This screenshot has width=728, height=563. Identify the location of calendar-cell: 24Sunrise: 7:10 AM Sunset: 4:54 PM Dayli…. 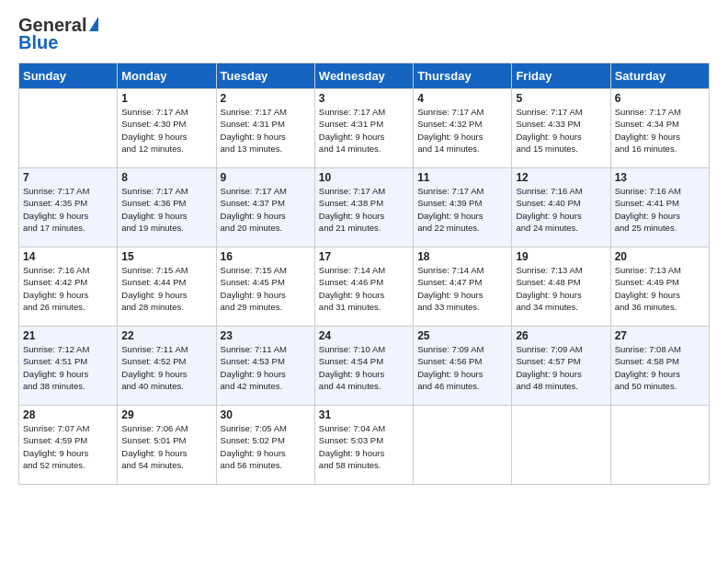
(364, 366).